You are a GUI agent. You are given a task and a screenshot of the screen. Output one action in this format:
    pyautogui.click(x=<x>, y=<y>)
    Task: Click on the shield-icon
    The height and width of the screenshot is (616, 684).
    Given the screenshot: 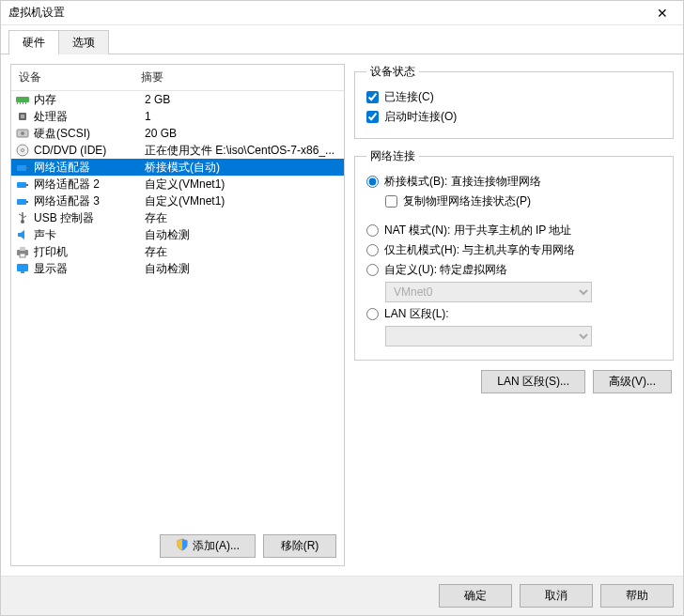 What is the action you would take?
    pyautogui.click(x=182, y=547)
    